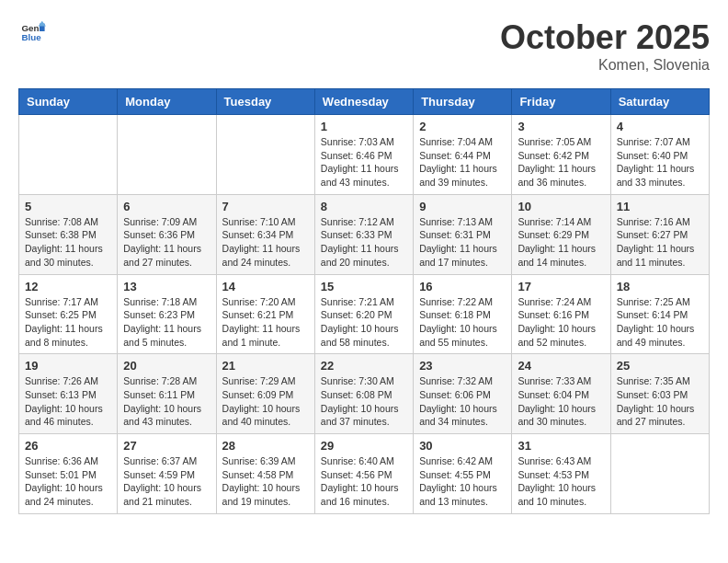 The height and width of the screenshot is (563, 728). What do you see at coordinates (561, 366) in the screenshot?
I see `day-number: 24` at bounding box center [561, 366].